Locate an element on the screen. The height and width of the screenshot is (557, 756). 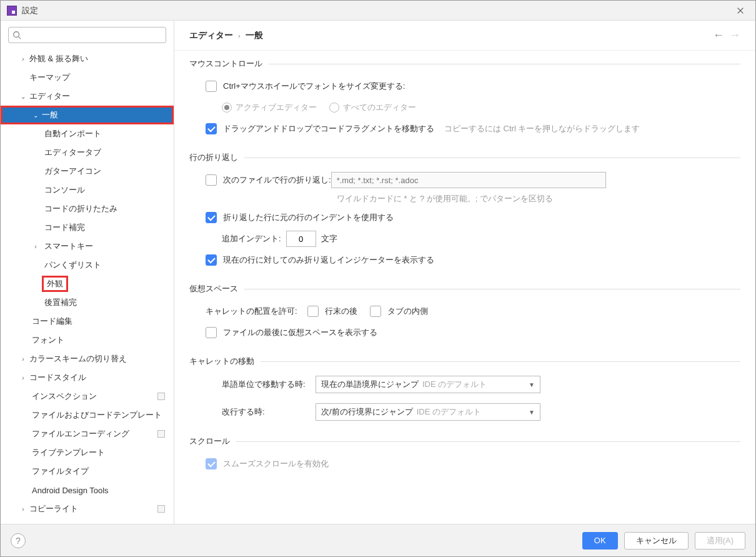
breadcrumb-general: 一般 is located at coordinates (254, 36).